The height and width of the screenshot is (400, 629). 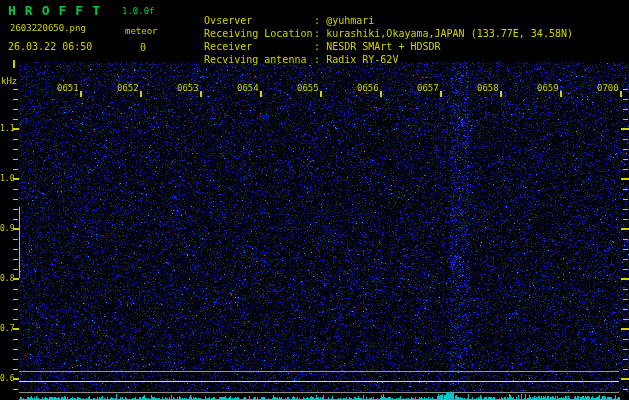 I want to click on time-label: 0653, so click(x=188, y=88).